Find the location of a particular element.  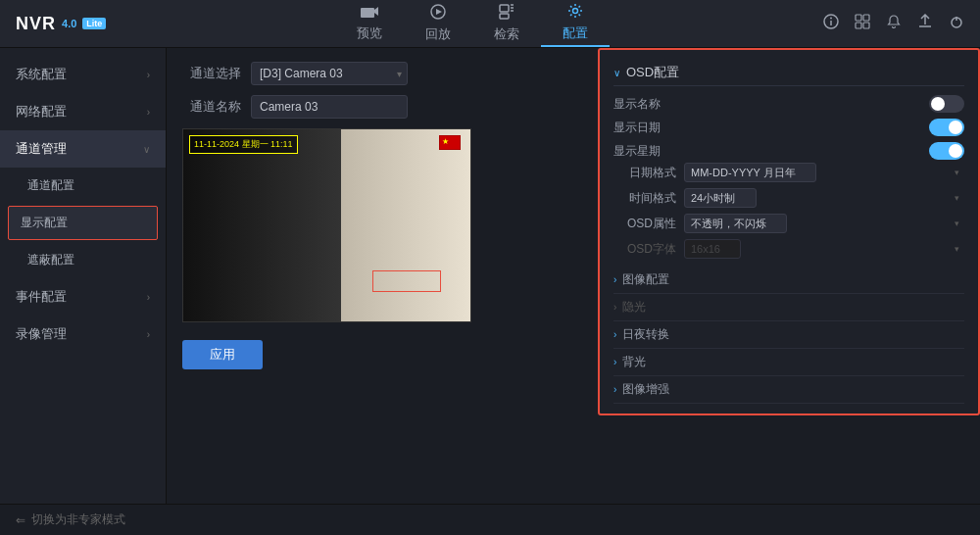

osd-show-date-label: 显示日期 is located at coordinates (641, 127).